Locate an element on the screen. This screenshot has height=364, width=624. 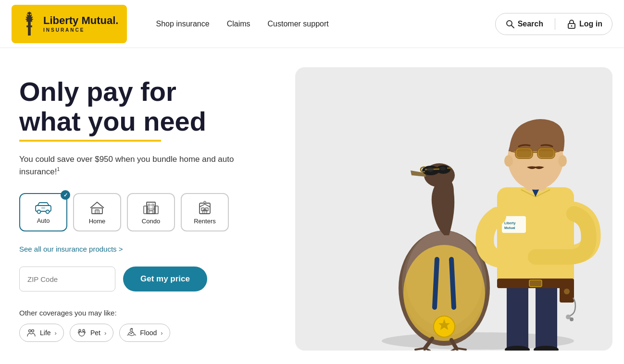
logo-statue-icon is located at coordinates (29, 24).